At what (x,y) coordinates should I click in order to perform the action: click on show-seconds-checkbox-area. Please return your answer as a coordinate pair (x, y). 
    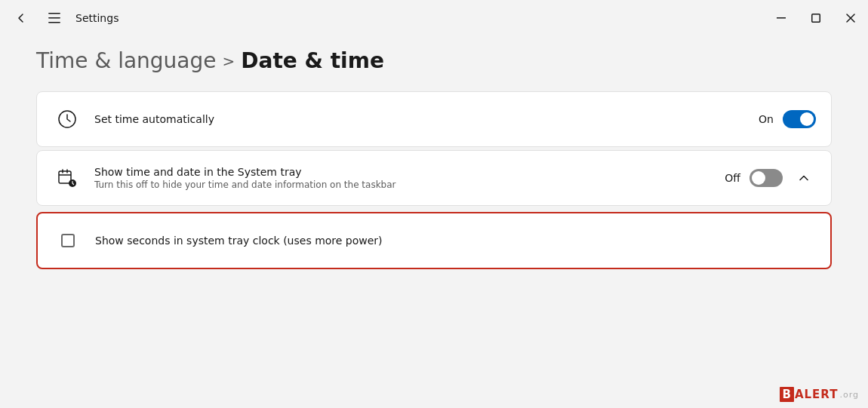
    Looking at the image, I should click on (68, 241).